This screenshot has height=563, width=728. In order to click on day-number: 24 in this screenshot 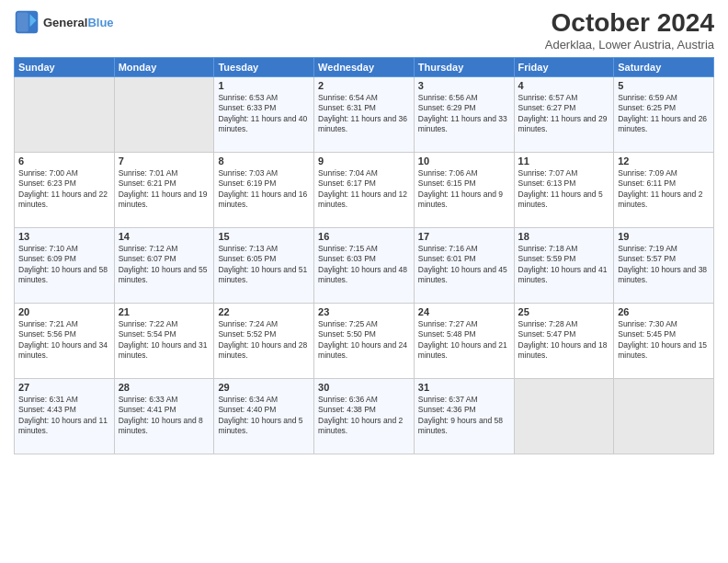, I will do `click(464, 312)`.